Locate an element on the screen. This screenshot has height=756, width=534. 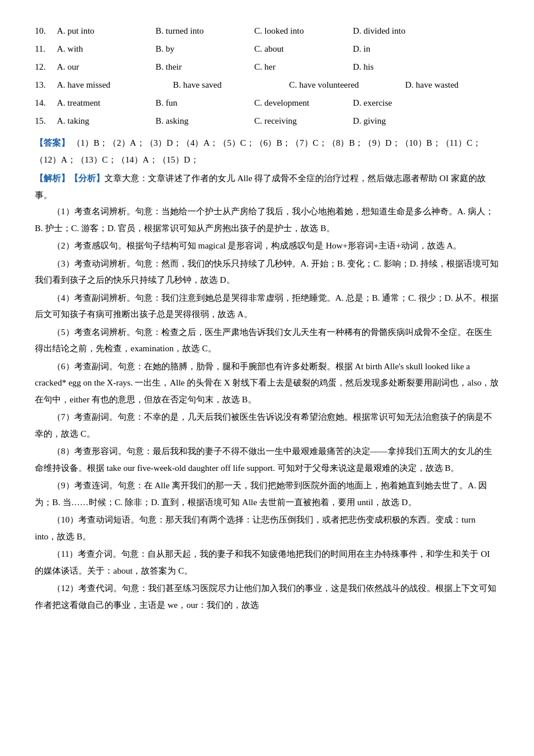
q15-optD: D. giving is located at coordinates (402, 121).